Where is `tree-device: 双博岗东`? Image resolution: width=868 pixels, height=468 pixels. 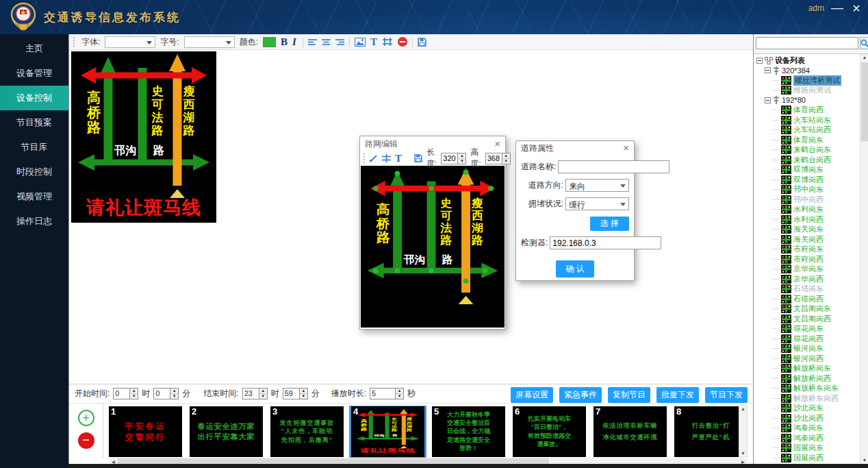 tree-device: 双博岗东 is located at coordinates (807, 170).